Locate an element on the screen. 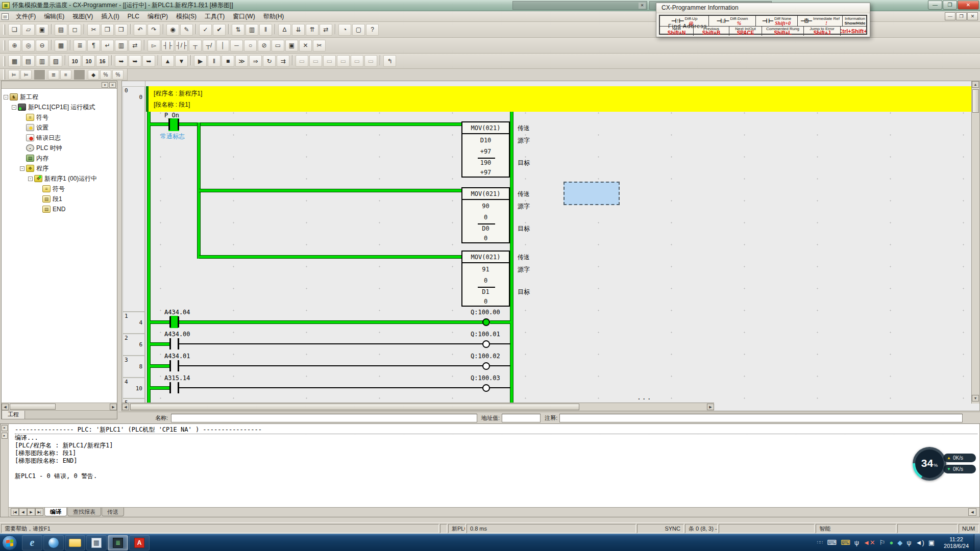 The width and height of the screenshot is (980, 551). ladder-horizontal-scrollbar: ◀ ▶ is located at coordinates (418, 407).